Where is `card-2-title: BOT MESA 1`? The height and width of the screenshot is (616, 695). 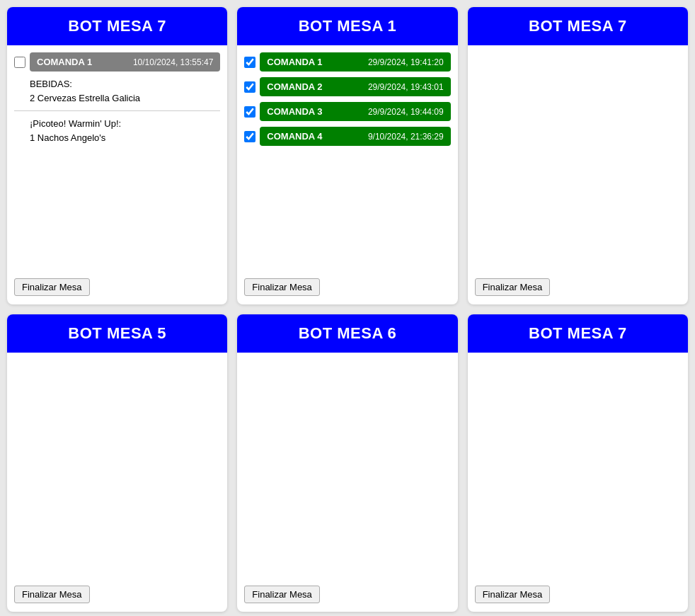 card-2-title: BOT MESA 1 is located at coordinates (347, 26).